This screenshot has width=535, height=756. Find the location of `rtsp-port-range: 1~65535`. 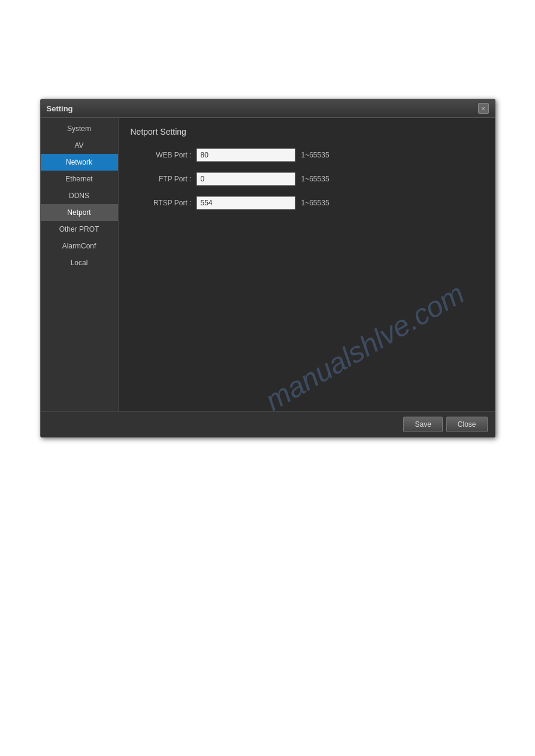

rtsp-port-range: 1~65535 is located at coordinates (315, 203).